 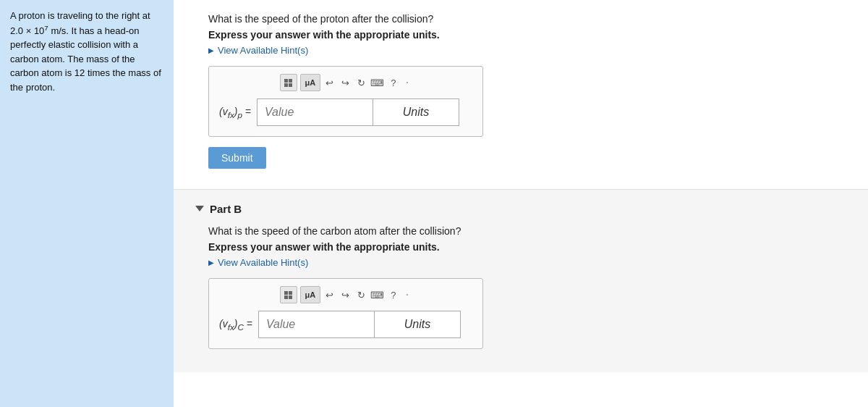 I want to click on part-a-value-input, so click(x=315, y=112).